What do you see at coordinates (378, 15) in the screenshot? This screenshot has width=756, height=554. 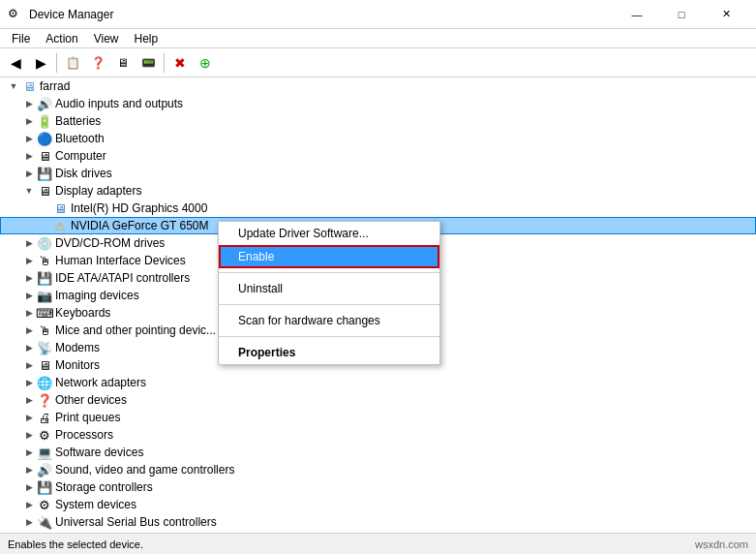 I see `title-bar: ⚙ Device Manager — □ ✕` at bounding box center [378, 15].